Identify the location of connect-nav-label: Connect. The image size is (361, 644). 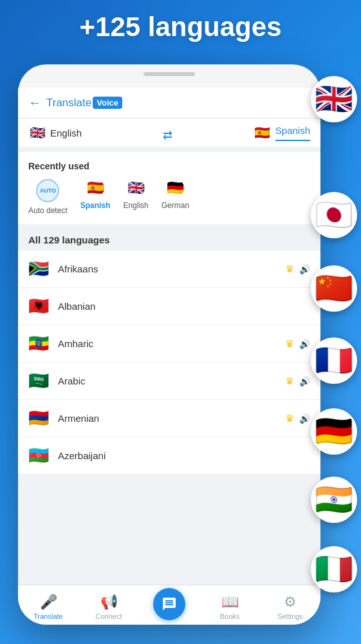
(109, 616).